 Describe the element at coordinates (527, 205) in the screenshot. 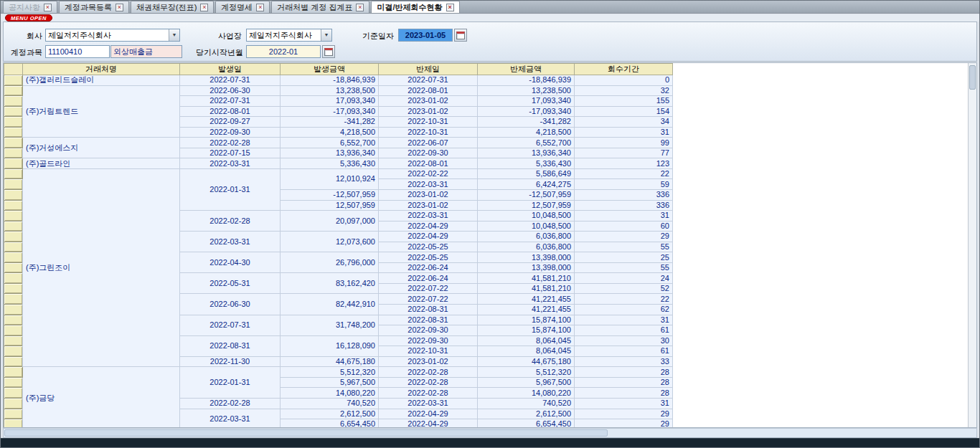

I see `settlement-amount-cell: 12,507,959` at that location.